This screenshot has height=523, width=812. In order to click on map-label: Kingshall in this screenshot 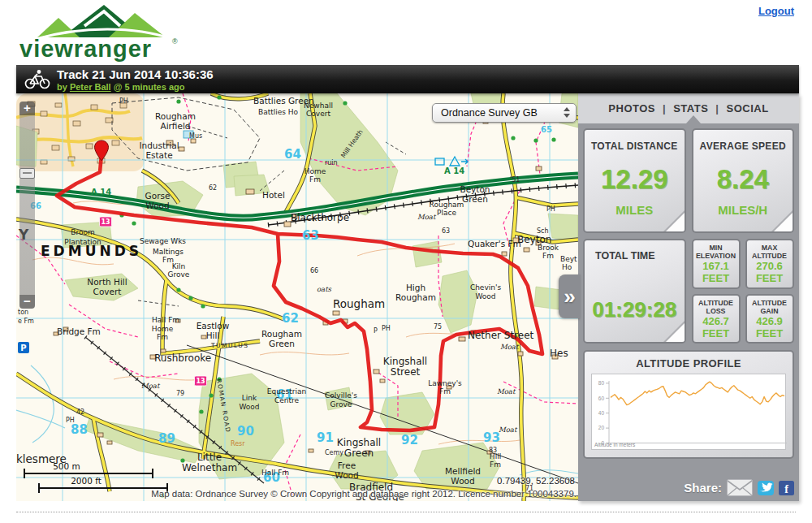, I will do `click(405, 361)`.